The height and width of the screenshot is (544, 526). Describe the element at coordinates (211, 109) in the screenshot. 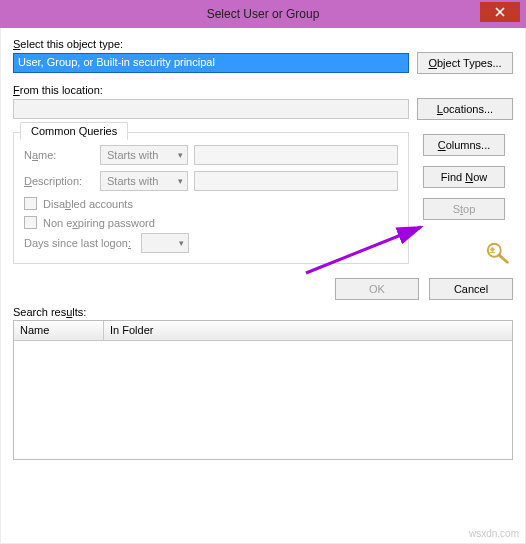

I see `location-field` at that location.